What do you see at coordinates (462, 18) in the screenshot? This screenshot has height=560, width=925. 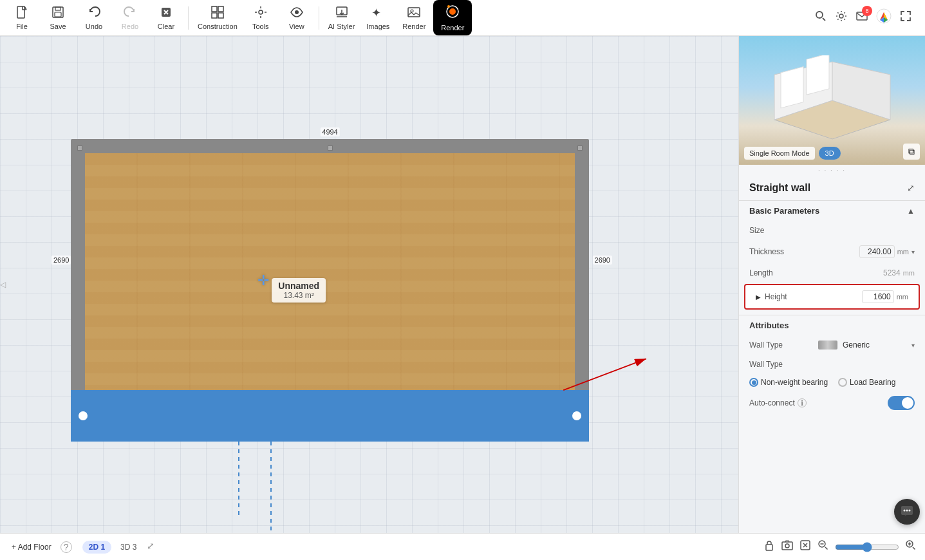 I see `toolbar: File Save Undo Redo Clear Construction` at bounding box center [462, 18].